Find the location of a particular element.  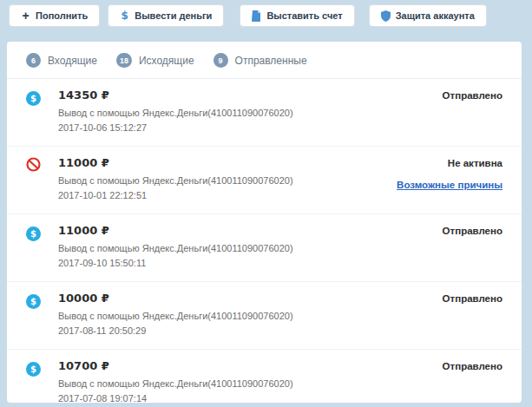

transaction-main: 10000 ₽ Вывод с помощью Яндекс.Деньги(41… is located at coordinates (250, 315).